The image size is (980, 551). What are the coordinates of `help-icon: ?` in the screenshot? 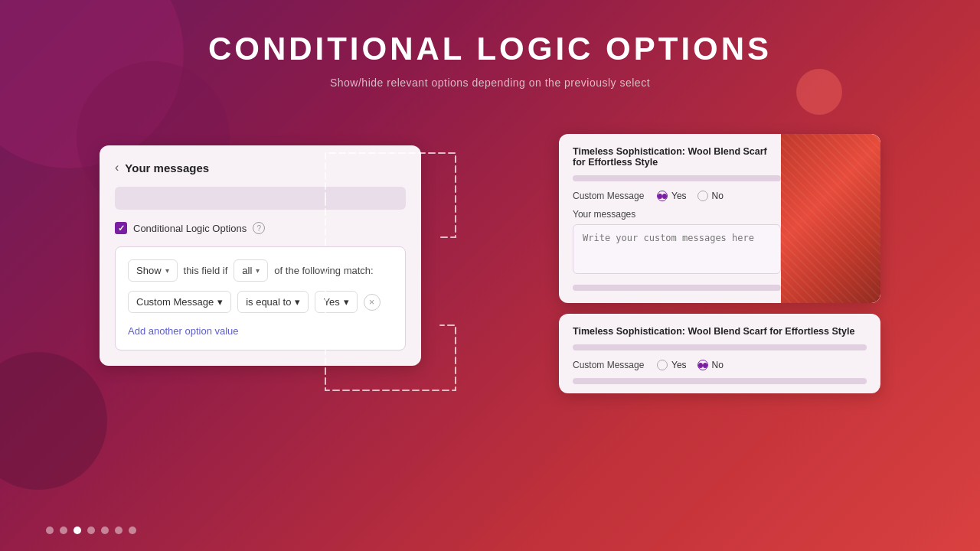 It's located at (259, 228).